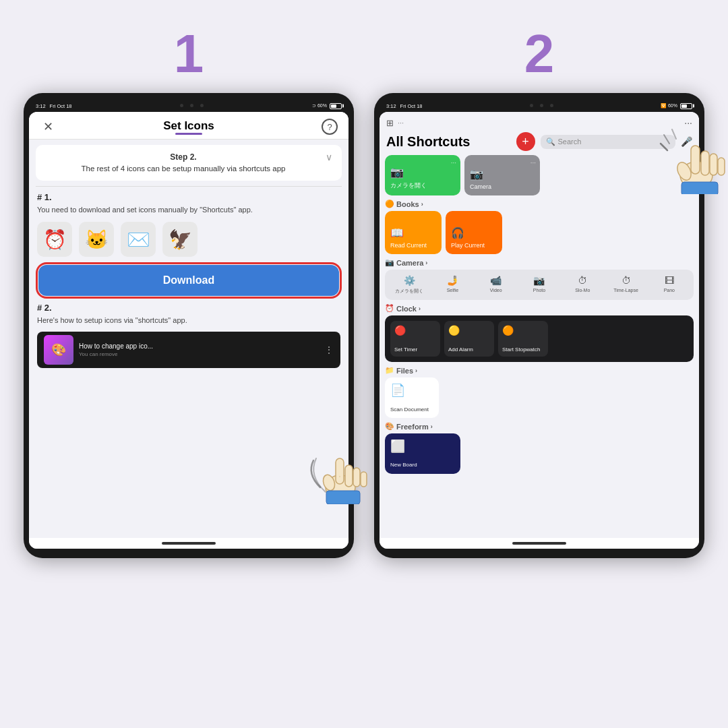 The width and height of the screenshot is (728, 728). I want to click on search-bar: 🔍 Search, so click(608, 142).